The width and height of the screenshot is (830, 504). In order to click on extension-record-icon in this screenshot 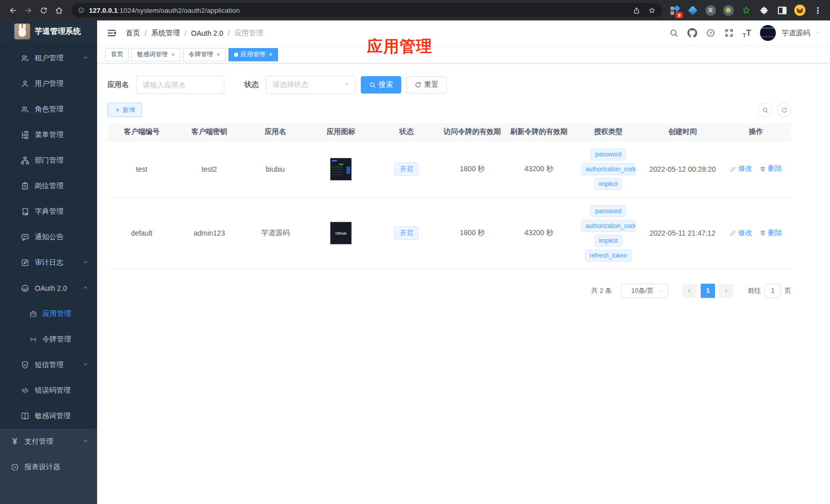, I will do `click(728, 10)`.